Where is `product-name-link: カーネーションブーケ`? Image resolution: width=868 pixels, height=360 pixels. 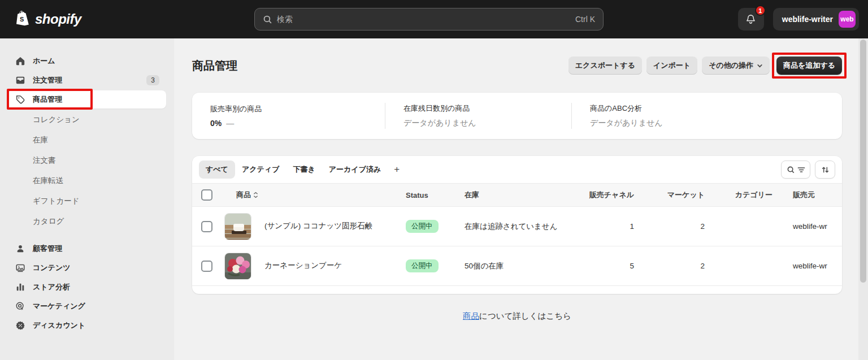
product-name-link: カーネーションブーケ is located at coordinates (335, 266).